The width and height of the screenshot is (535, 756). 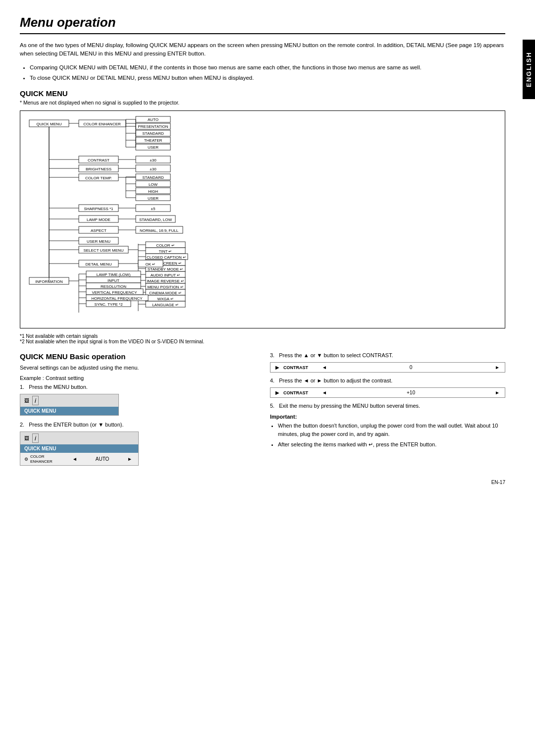 What do you see at coordinates (263, 103) in the screenshot?
I see `quick-menu-subtext: * Menus are not displayed when no signal…` at bounding box center [263, 103].